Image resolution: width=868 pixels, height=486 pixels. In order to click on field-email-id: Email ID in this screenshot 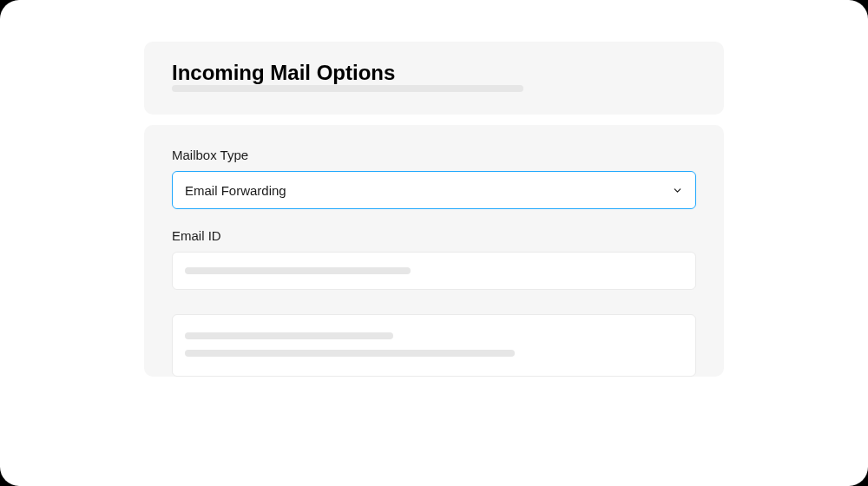, I will do `click(434, 259)`.